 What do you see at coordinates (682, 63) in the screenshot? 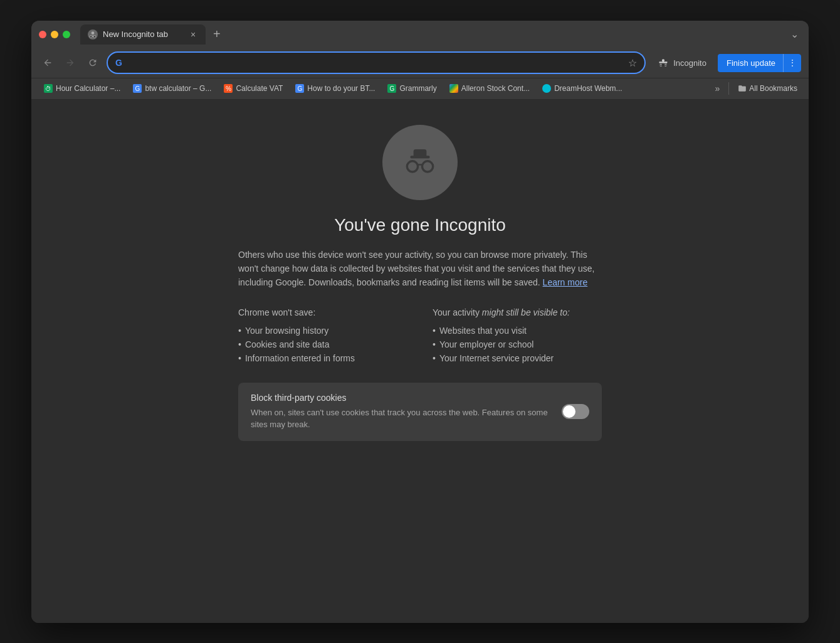
I see `incognito-indicator: Incognito` at bounding box center [682, 63].